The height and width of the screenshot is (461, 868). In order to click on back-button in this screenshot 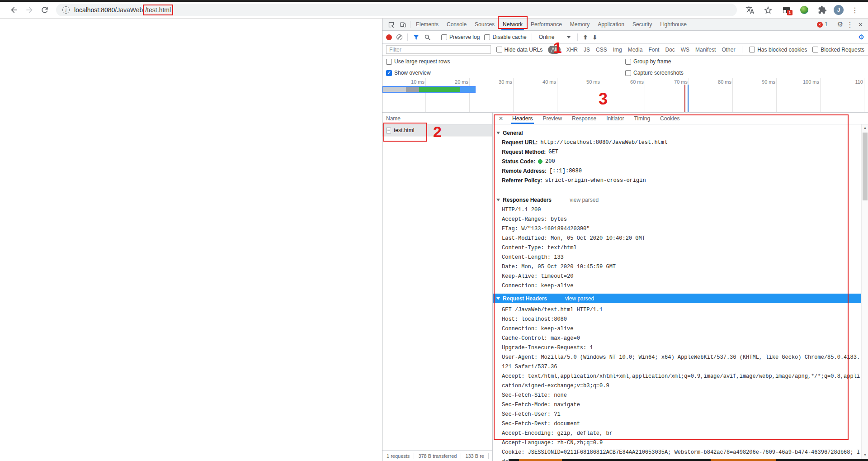, I will do `click(14, 10)`.